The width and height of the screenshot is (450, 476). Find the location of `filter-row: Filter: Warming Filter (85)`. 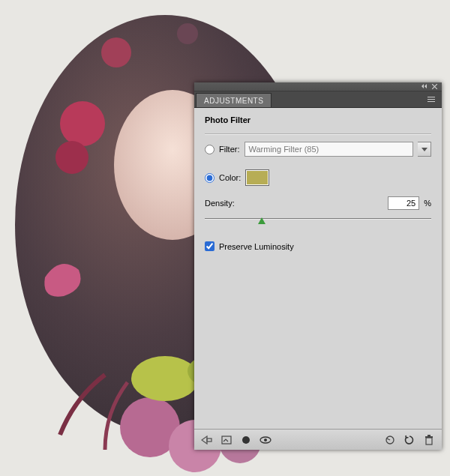

filter-row: Filter: Warming Filter (85) is located at coordinates (318, 149).